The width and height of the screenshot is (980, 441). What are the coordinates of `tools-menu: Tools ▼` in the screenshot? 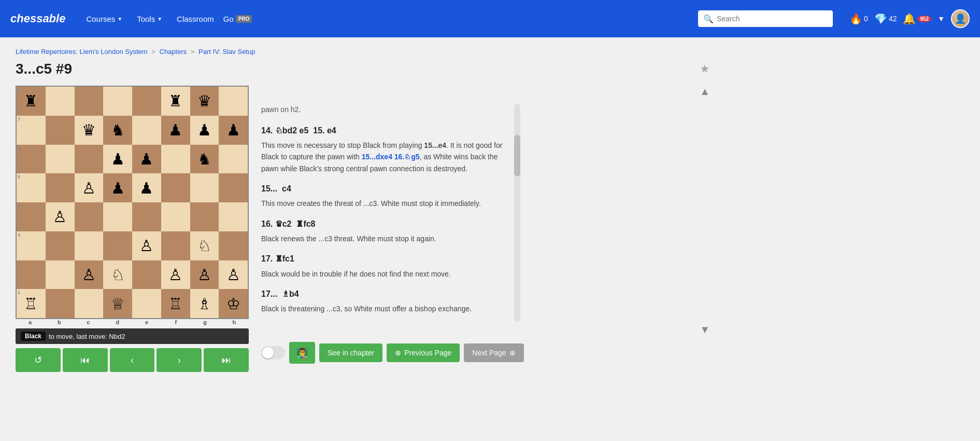 It's located at (149, 19).